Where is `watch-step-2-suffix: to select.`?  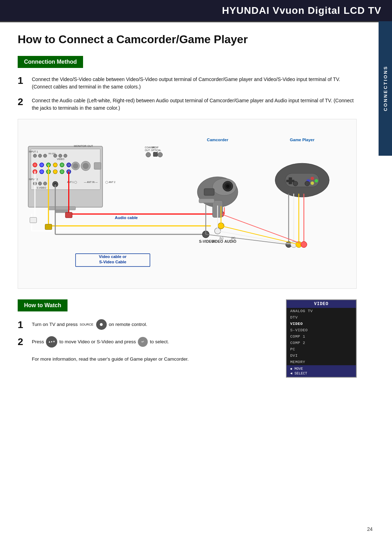
watch-step-2-suffix: to select. is located at coordinates (159, 342).